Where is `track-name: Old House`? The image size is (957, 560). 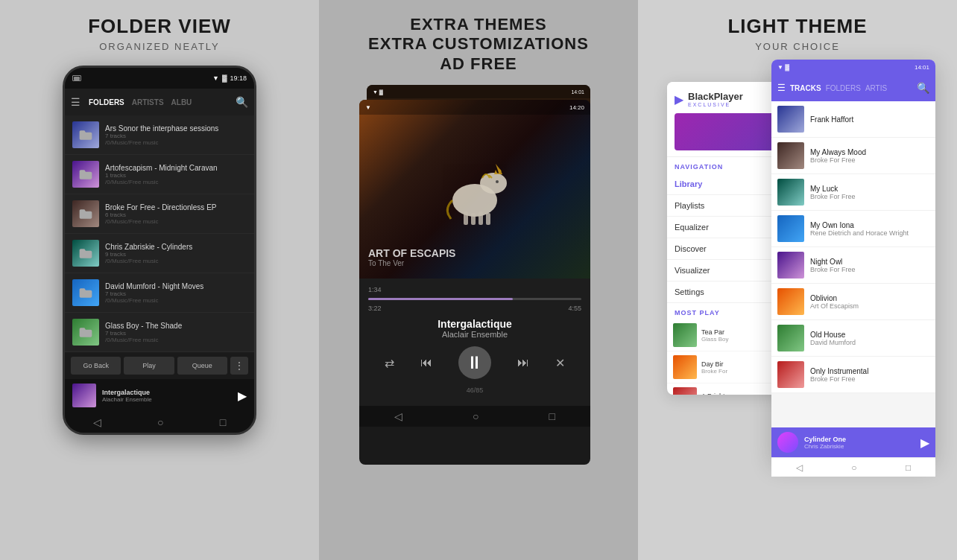
track-name: Old House is located at coordinates (833, 335).